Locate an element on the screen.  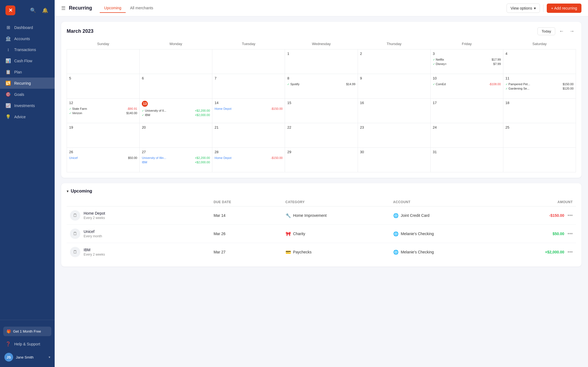
category-icon: 💳 is located at coordinates (288, 252).